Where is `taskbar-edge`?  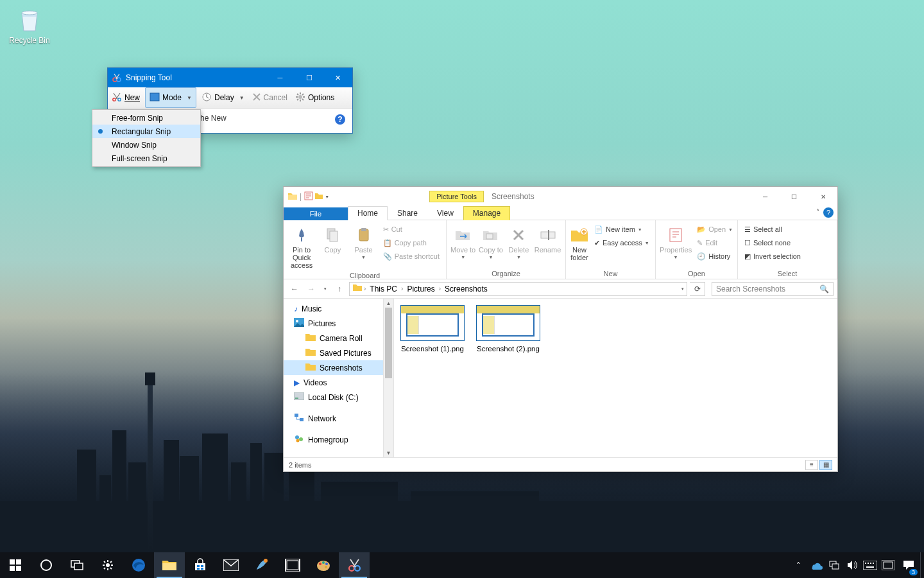 taskbar-edge is located at coordinates (139, 565).